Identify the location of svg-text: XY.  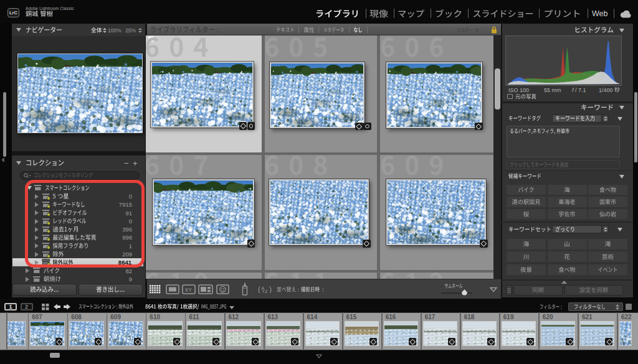
(189, 290).